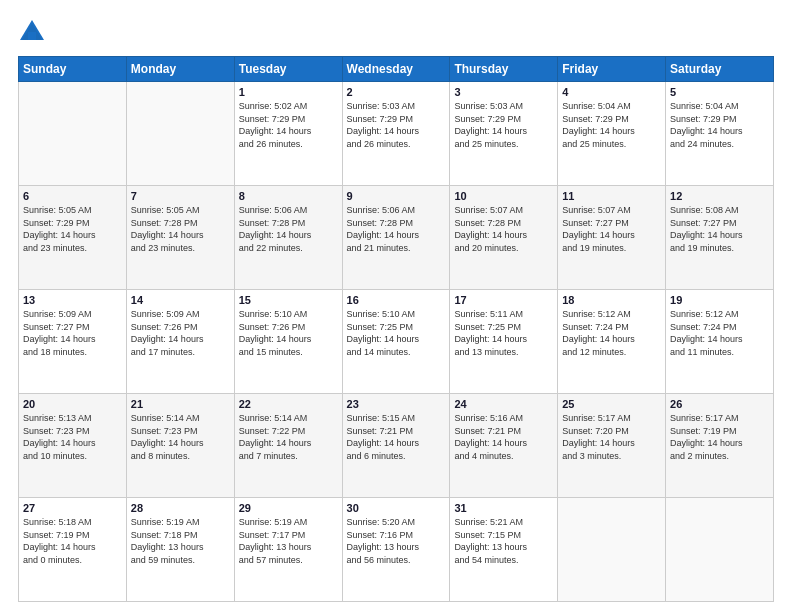 This screenshot has height=612, width=792. Describe the element at coordinates (180, 446) in the screenshot. I see `calendar-cell: 21Sunrise: 5:14 AM Sunset: 7:23 PM Dayli…` at that location.